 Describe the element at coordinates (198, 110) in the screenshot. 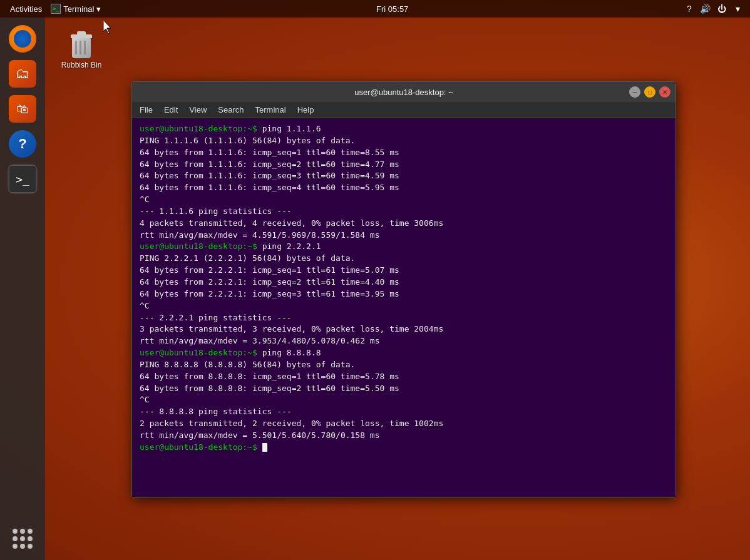

I see `menu-view: View` at that location.